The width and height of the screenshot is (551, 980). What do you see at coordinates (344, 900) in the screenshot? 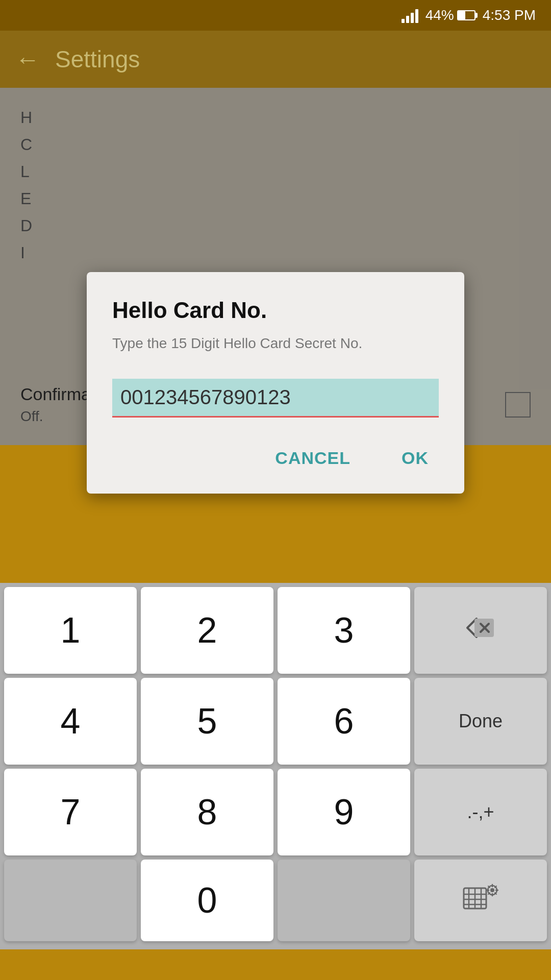
I see `key-empty-right` at bounding box center [344, 900].